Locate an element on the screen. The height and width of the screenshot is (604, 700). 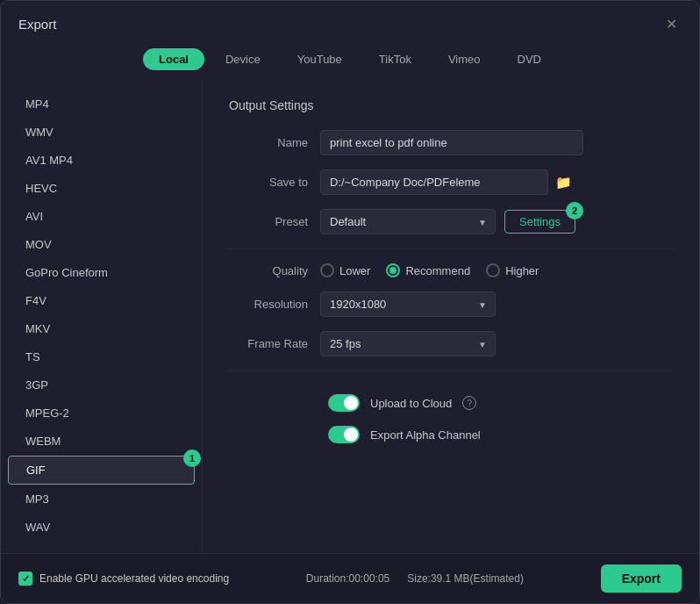
sidebar-item-wav: WAV is located at coordinates (102, 527).